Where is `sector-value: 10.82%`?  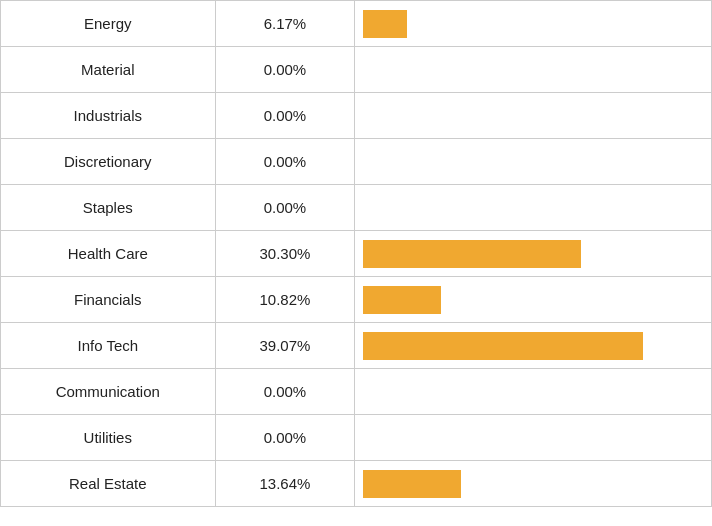 sector-value: 10.82% is located at coordinates (285, 300).